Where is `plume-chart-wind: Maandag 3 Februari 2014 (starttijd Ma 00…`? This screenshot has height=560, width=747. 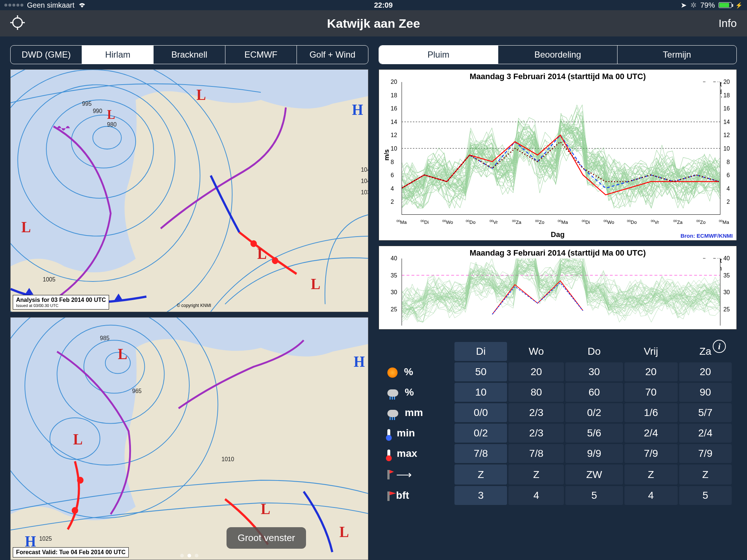 plume-chart-wind: Maandag 3 Februari 2014 (starttijd Ma 00… is located at coordinates (558, 155).